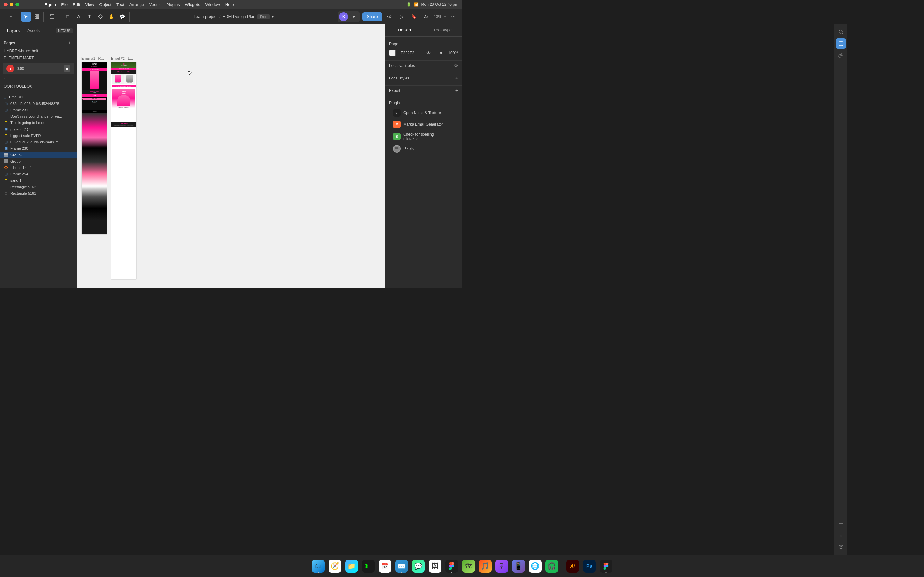  Describe the element at coordinates (68, 17) in the screenshot. I see `shape-tool: □` at that location.